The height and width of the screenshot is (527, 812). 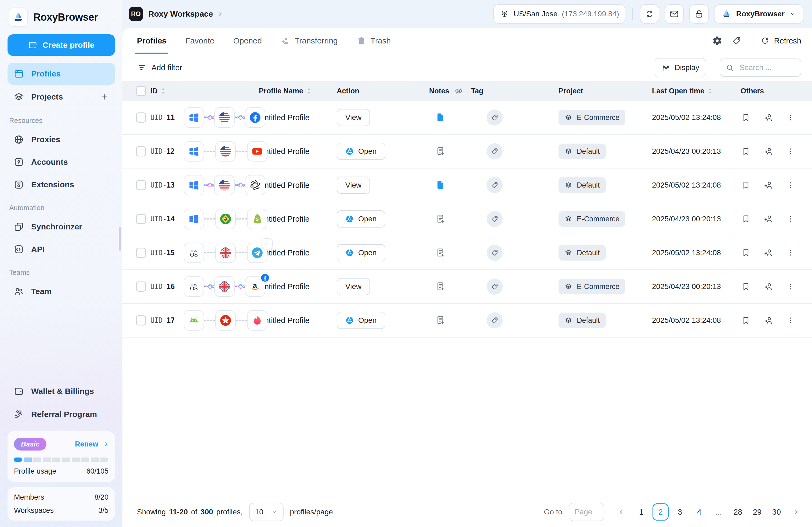 What do you see at coordinates (621, 512) in the screenshot?
I see `prev-page-button` at bounding box center [621, 512].